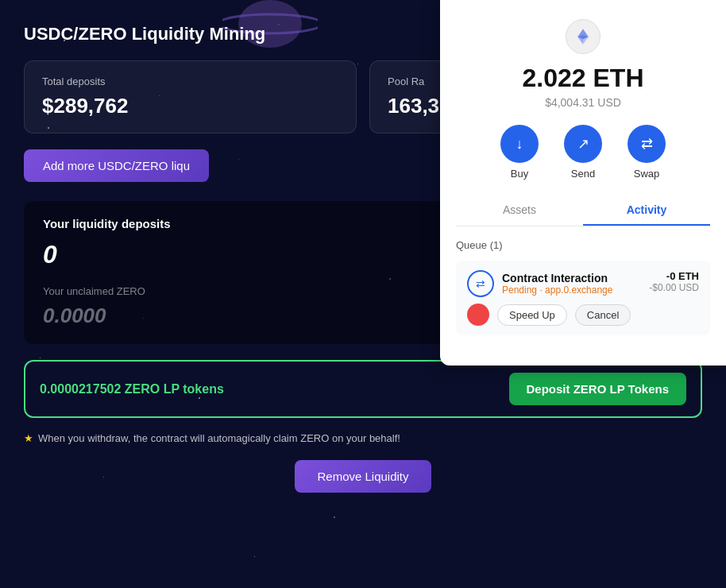 This screenshot has height=588, width=726. I want to click on transaction-item: ⇄ Contract Interaction Pending · app.0.e…, so click(583, 298).